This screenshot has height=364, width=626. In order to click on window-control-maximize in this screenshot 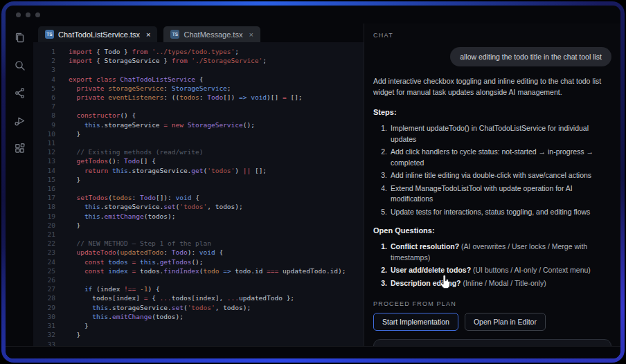, I will do `click(37, 15)`.